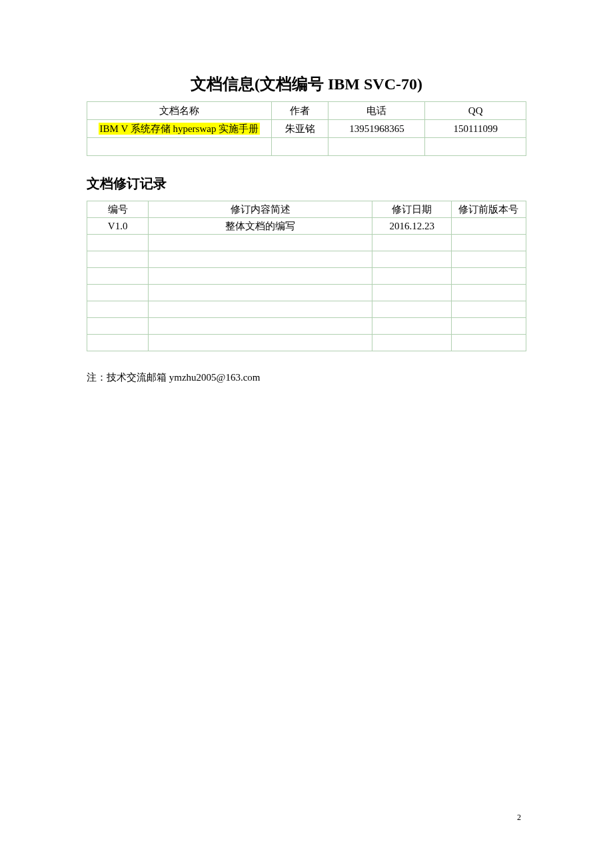  I want to click on revision-table: 编号 修订内容简述 修订日期 修订前版本号 V1.0 整体文档的编写 2016.…, so click(306, 276).